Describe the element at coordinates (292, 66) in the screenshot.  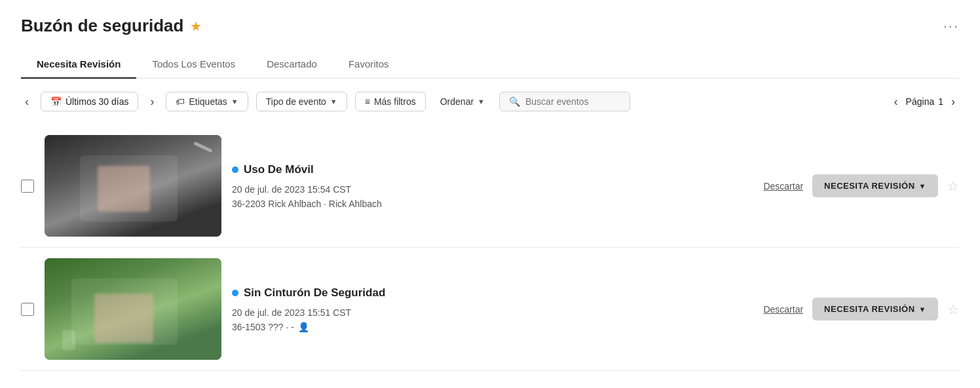
I see `tab-descartado: Descartado` at that location.